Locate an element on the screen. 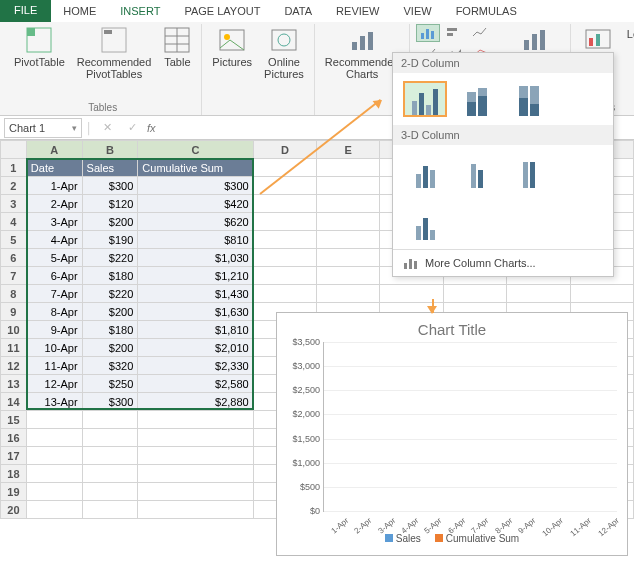 Image resolution: width=634 pixels, height=583 pixels. cell: 10-Apr is located at coordinates (54, 348).